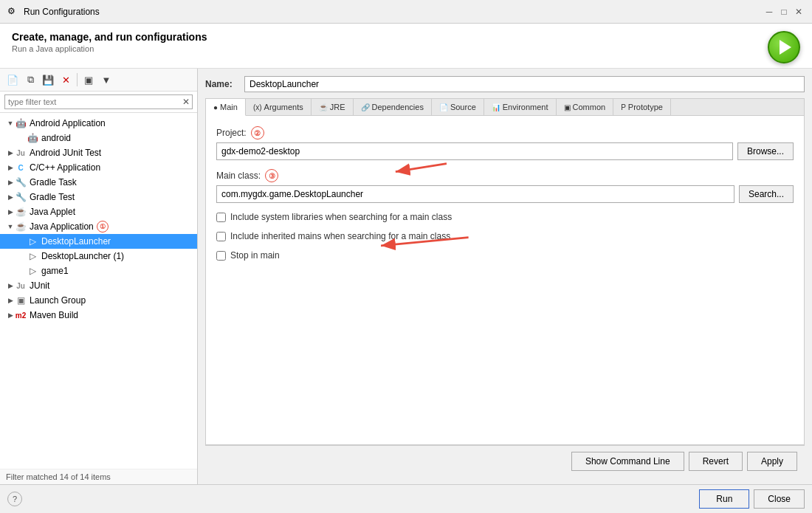 The image size is (812, 513). What do you see at coordinates (99, 477) in the screenshot?
I see `filter-status: Filter matched 14 of 14 items` at bounding box center [99, 477].